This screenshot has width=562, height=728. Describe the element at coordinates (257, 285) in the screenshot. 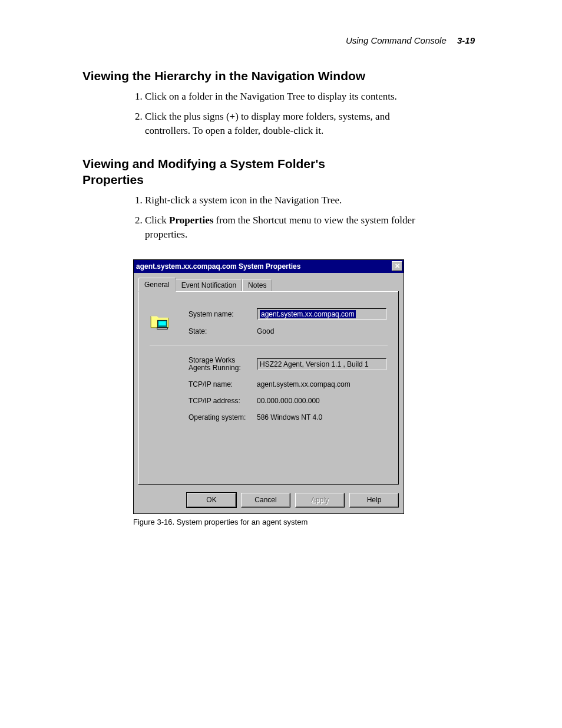

I see `tab-notes: Notes` at that location.